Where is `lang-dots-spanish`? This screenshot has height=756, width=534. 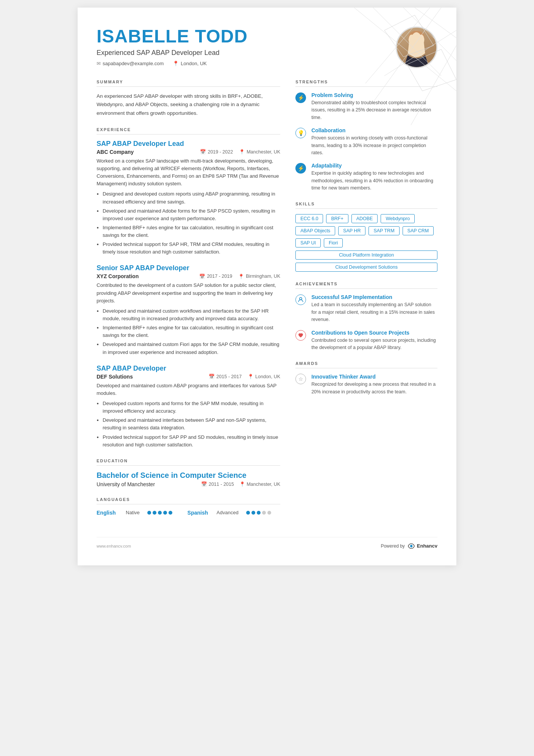
lang-dots-spanish is located at coordinates (259, 513).